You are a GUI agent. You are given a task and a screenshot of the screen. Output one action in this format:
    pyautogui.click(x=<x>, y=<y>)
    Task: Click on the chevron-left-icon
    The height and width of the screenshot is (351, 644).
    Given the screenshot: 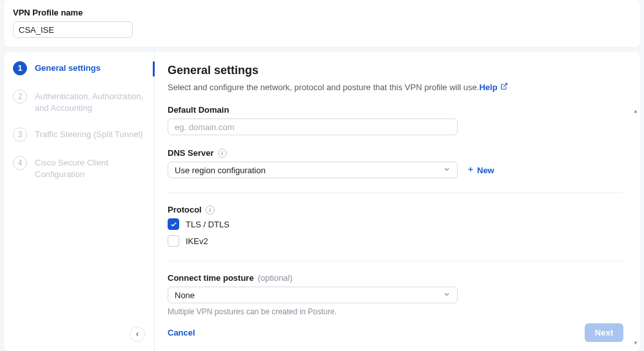 What is the action you would take?
    pyautogui.click(x=137, y=334)
    